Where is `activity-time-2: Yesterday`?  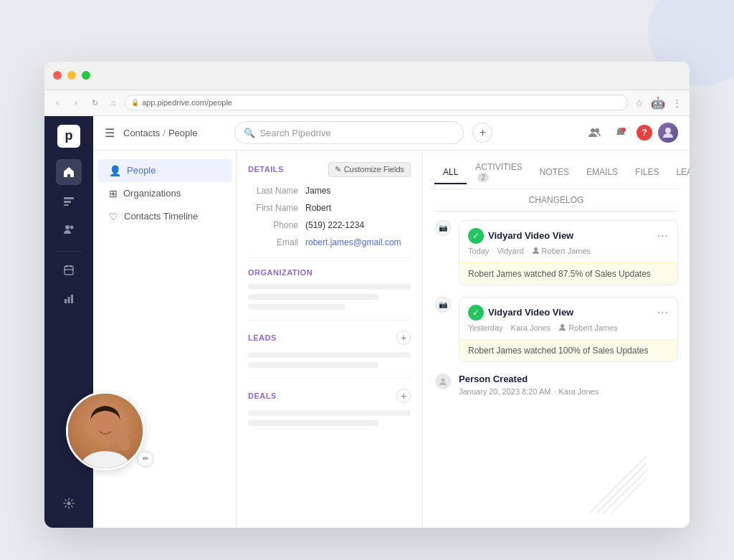
activity-time-2: Yesterday is located at coordinates (486, 328).